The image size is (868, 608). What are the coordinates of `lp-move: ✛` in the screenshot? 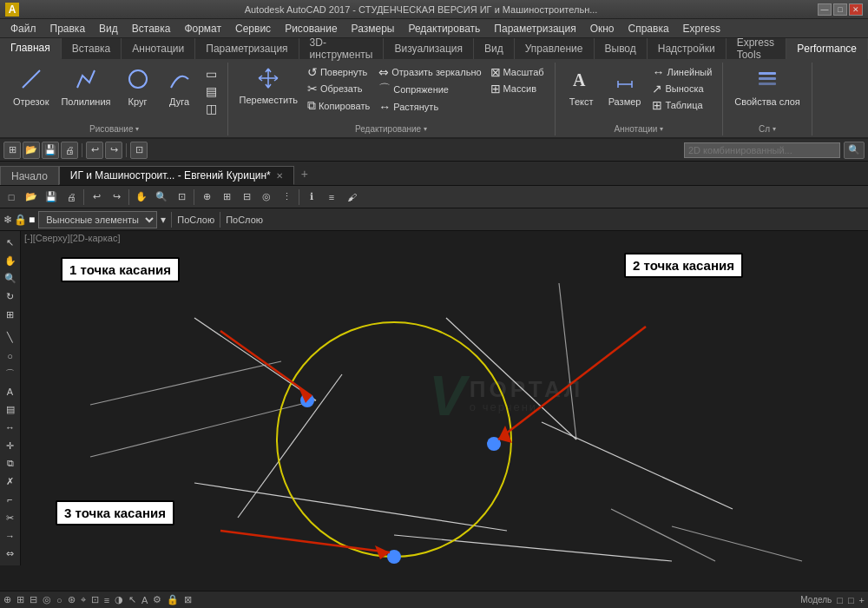 It's located at (10, 446).